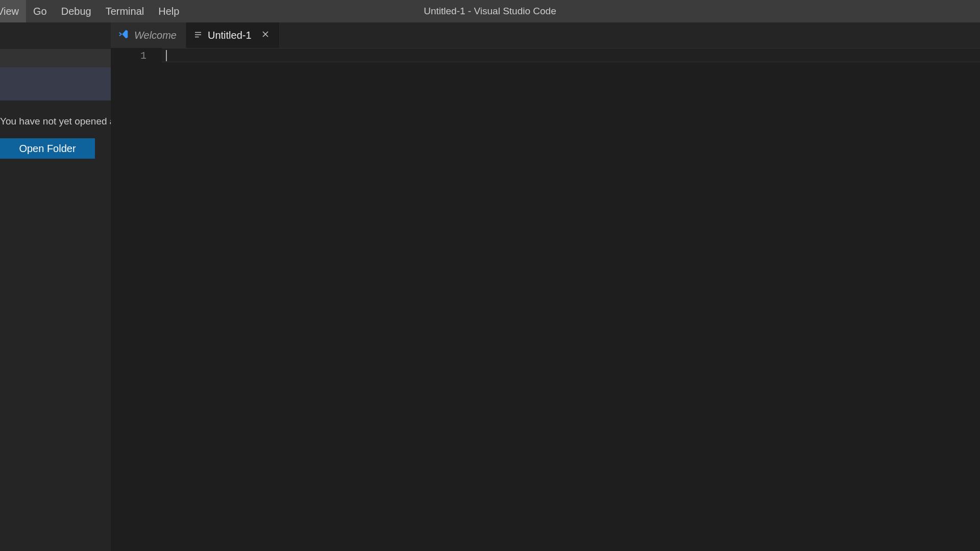 The image size is (980, 551). Describe the element at coordinates (77, 11) in the screenshot. I see `menu-debug: Debug` at that location.